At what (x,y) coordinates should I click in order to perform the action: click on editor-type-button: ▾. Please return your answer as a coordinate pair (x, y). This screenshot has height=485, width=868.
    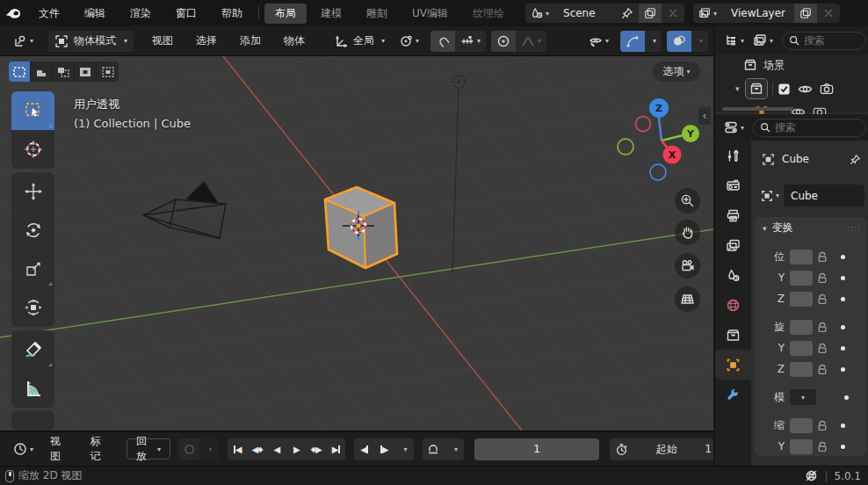
    Looking at the image, I should click on (23, 41).